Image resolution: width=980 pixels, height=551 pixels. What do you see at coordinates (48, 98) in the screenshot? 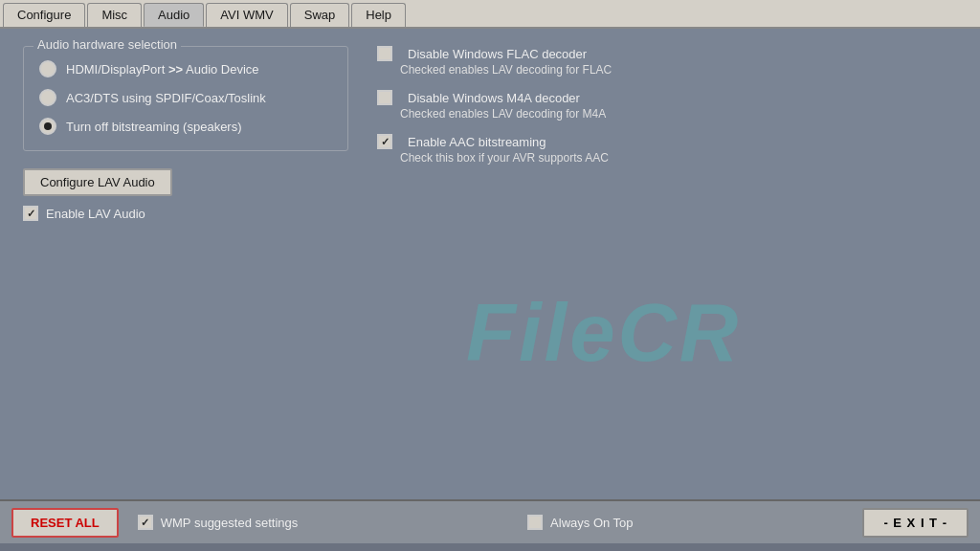
I see `radio-ac3-circle` at bounding box center [48, 98].